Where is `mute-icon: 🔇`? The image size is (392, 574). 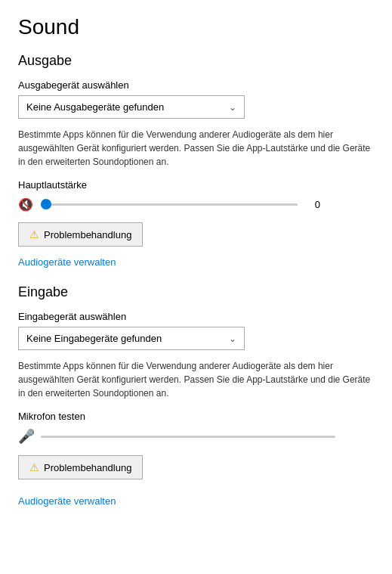 mute-icon: 🔇 is located at coordinates (26, 204).